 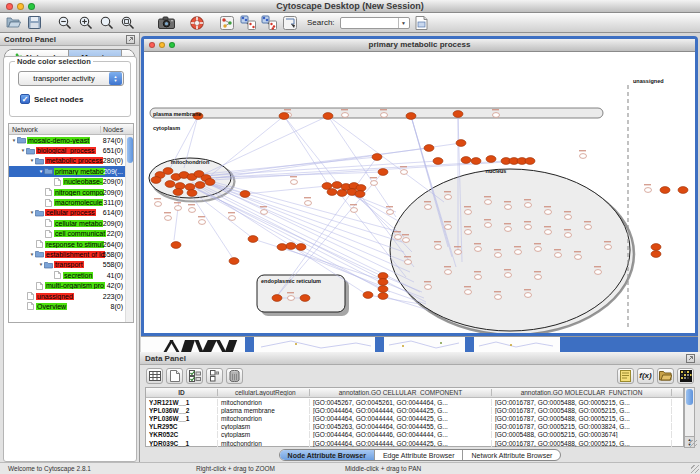 I want to click on open-folder-icon, so click(x=14, y=22).